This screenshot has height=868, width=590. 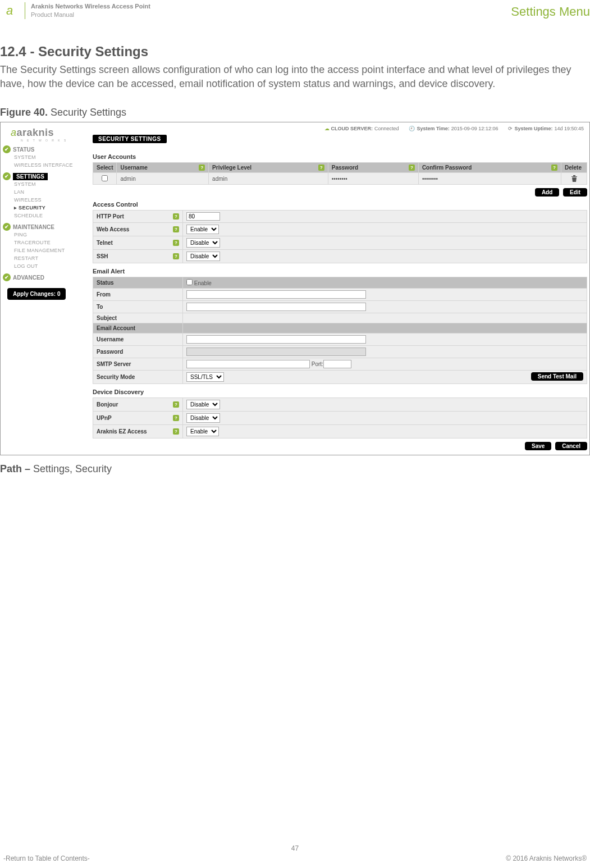 I want to click on status-enable-checkbox, so click(x=190, y=282).